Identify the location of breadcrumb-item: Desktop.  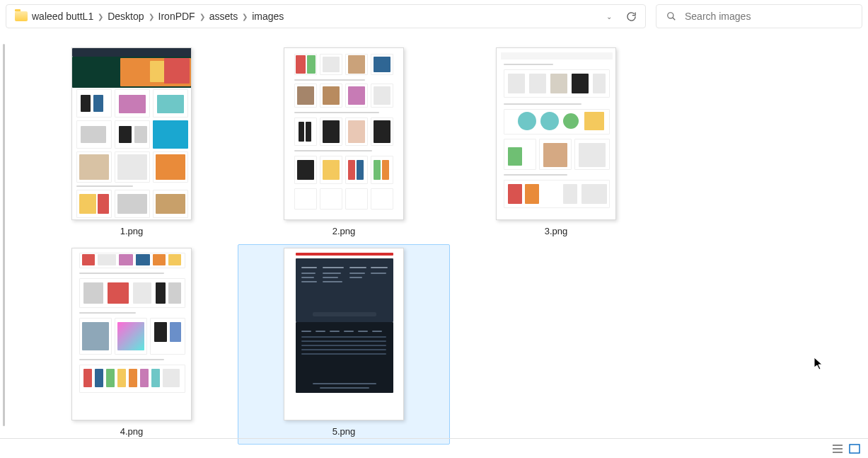
(126, 16).